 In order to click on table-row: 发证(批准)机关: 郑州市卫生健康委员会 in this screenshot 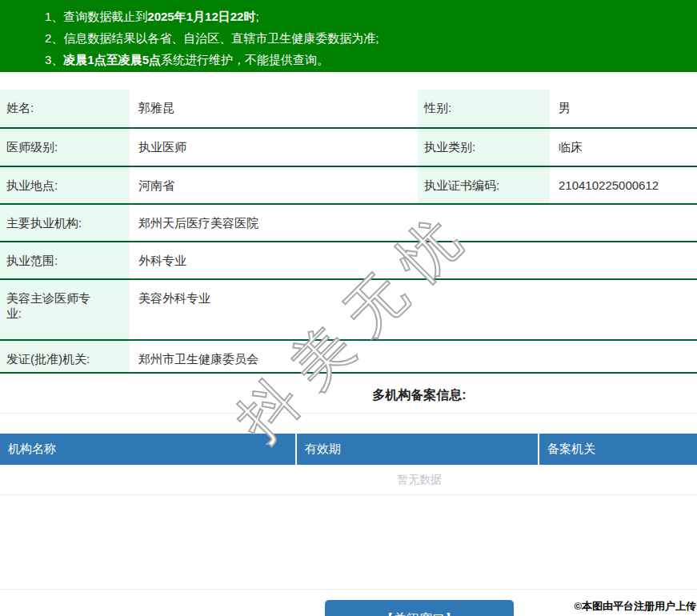, I will do `click(349, 357)`.